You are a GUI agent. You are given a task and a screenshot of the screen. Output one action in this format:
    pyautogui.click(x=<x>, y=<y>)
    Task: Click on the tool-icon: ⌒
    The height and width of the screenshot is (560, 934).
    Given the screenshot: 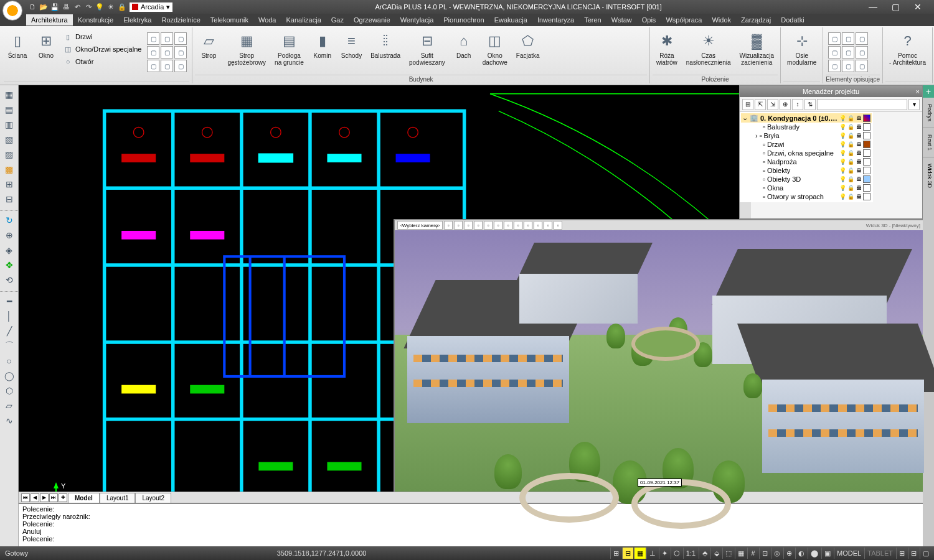 What is the action you would take?
    pyautogui.click(x=9, y=346)
    